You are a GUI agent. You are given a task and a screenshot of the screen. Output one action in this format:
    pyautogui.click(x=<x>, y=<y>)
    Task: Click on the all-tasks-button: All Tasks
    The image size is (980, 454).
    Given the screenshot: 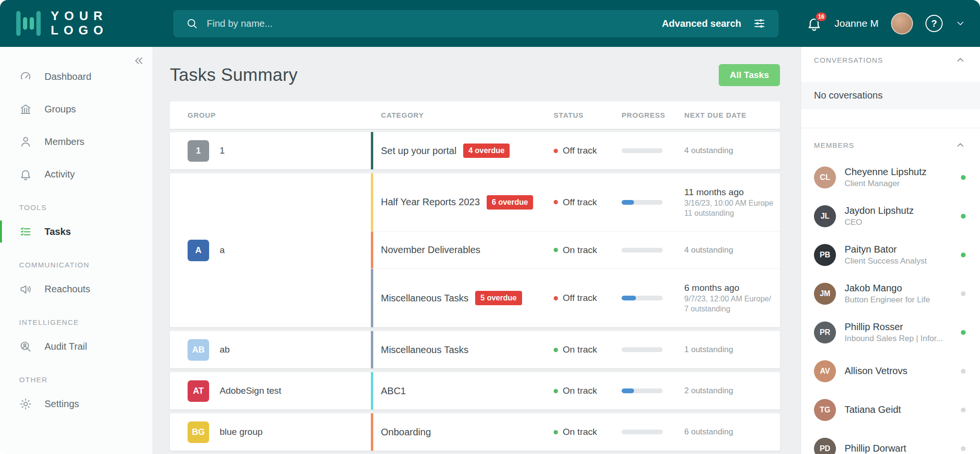 What is the action you would take?
    pyautogui.click(x=749, y=75)
    